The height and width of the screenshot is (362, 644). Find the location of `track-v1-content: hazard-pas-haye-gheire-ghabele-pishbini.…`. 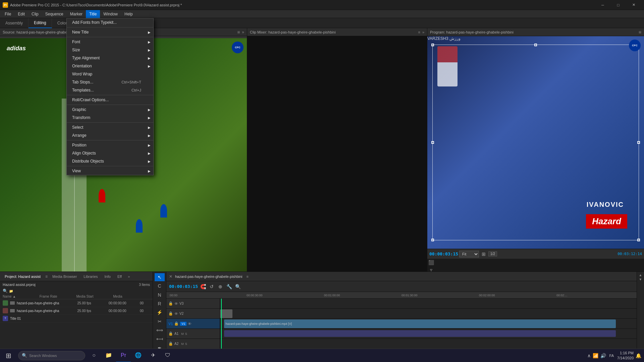

track-v1-content: hazard-pas-haye-gheire-ghabele-pishbini.… is located at coordinates (428, 324).